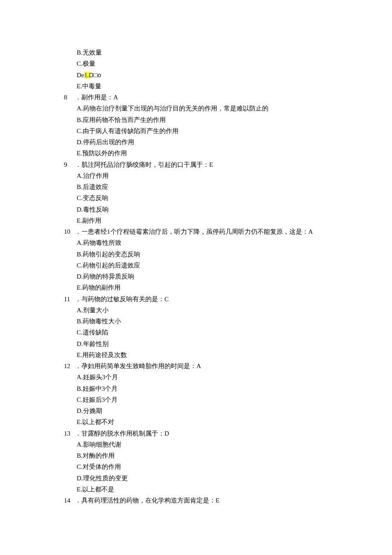  What do you see at coordinates (202, 131) in the screenshot?
I see `options: A.药物在治疗剂量下出现的与治疗目的无关的作用，常是难以防止的 B.应用药物不恰…` at bounding box center [202, 131].